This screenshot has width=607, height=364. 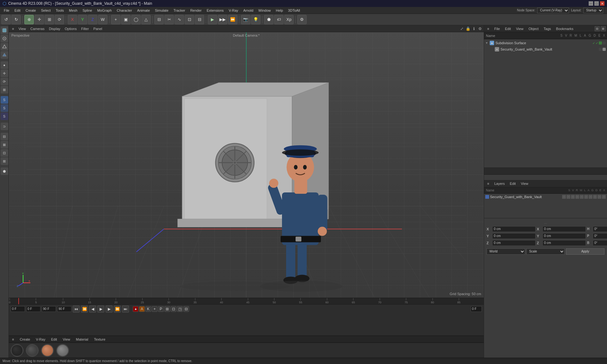 What do you see at coordinates (246, 301) in the screenshot?
I see `timeline-ruler: 051015202530354045505560657075808590` at bounding box center [246, 301].